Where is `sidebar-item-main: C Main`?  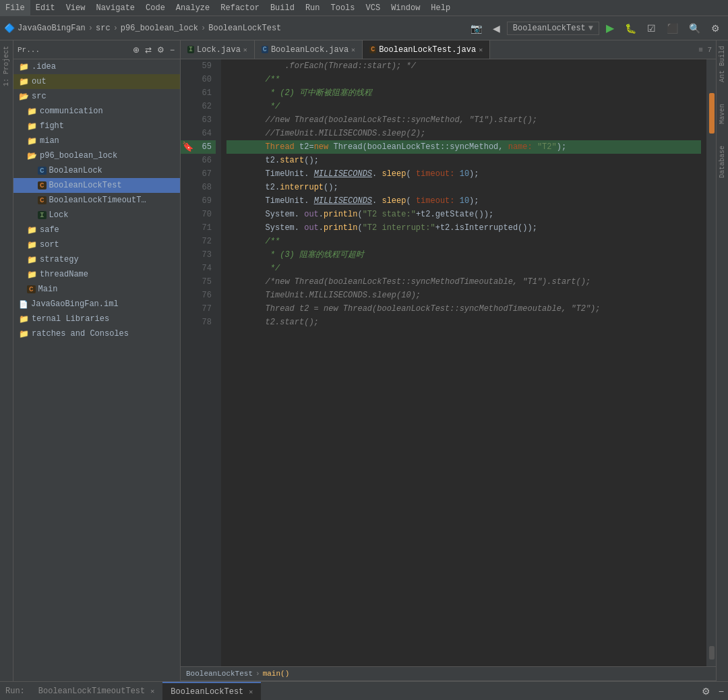 sidebar-item-main: C Main is located at coordinates (97, 289).